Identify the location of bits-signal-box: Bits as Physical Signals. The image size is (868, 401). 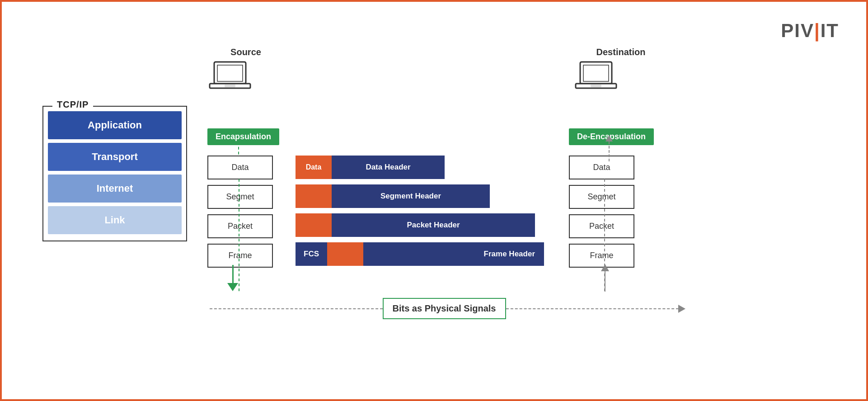
(445, 308).